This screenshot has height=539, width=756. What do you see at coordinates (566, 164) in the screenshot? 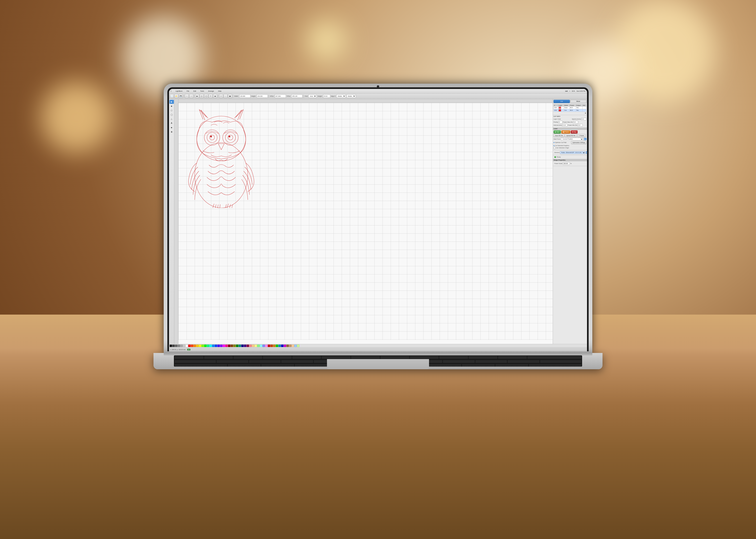
I see `power-scale-input` at bounding box center [566, 164].